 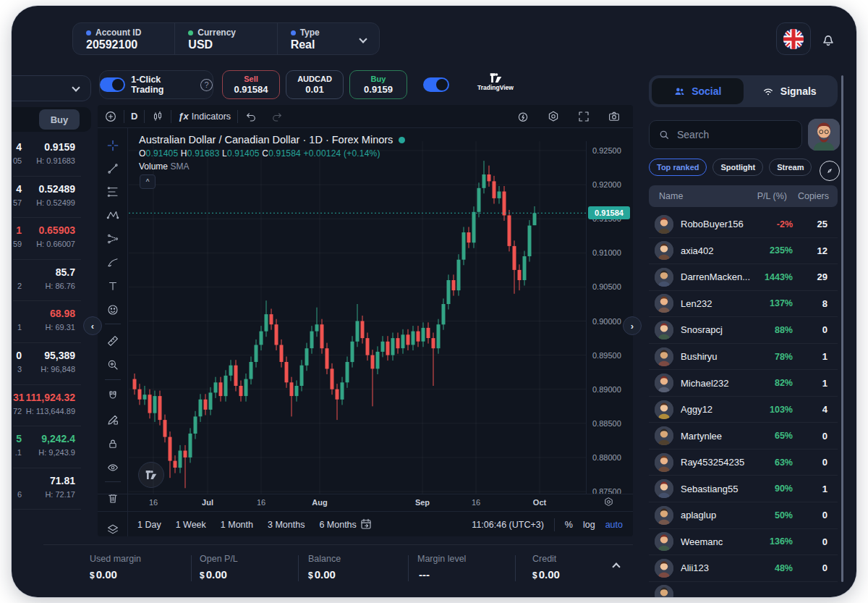 I want to click on snapshot-button, so click(x=614, y=117).